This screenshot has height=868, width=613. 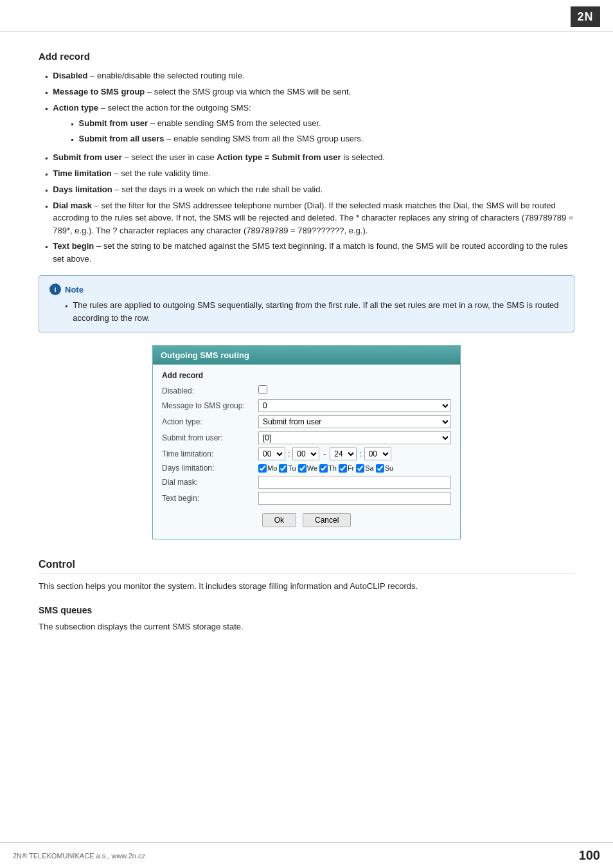 I want to click on action-type-control: Submit from user, so click(x=355, y=422).